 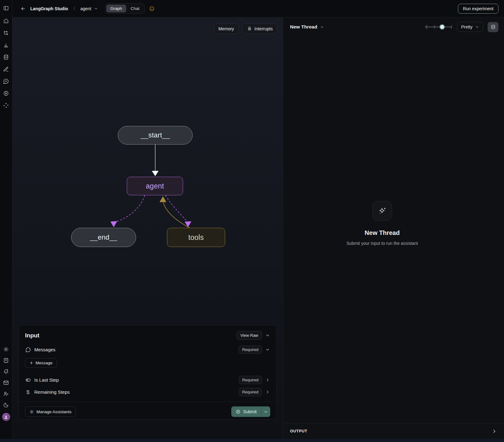 What do you see at coordinates (382, 233) in the screenshot?
I see `empty-state-title: New Thread` at bounding box center [382, 233].